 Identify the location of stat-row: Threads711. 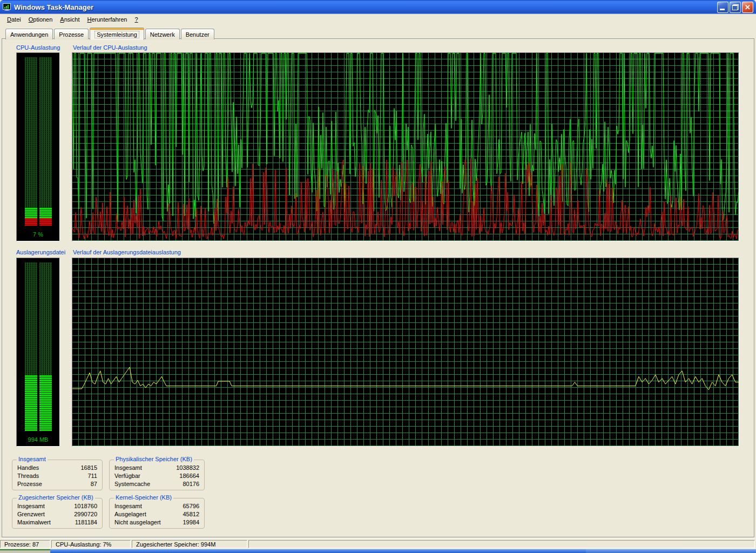
(57, 475).